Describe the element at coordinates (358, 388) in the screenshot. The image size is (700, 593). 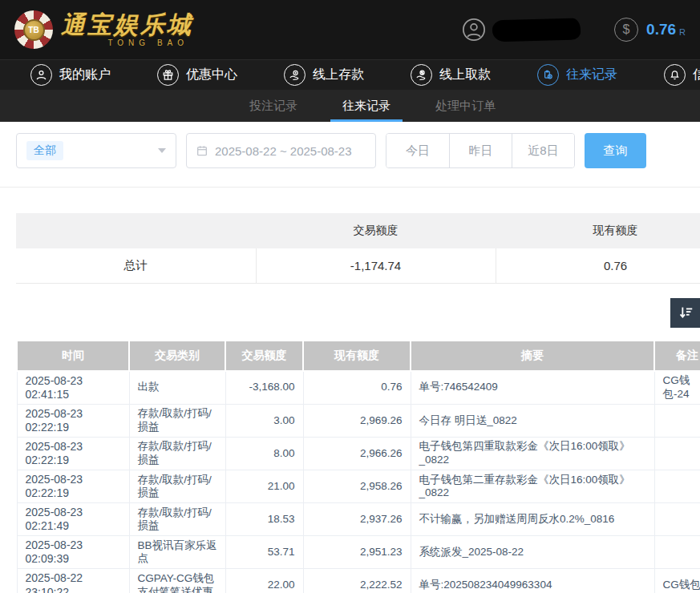
I see `table-row: 2025-08-23 02:41:15 出款 -3,168.00 0.76 单号…` at that location.